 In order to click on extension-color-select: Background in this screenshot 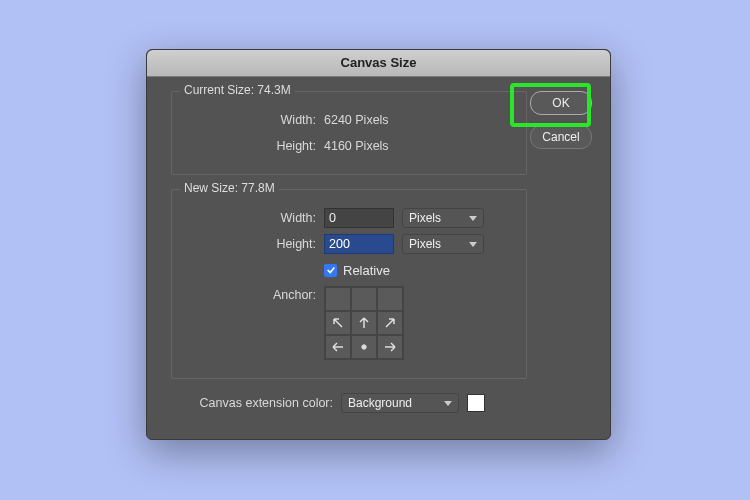, I will do `click(400, 403)`.